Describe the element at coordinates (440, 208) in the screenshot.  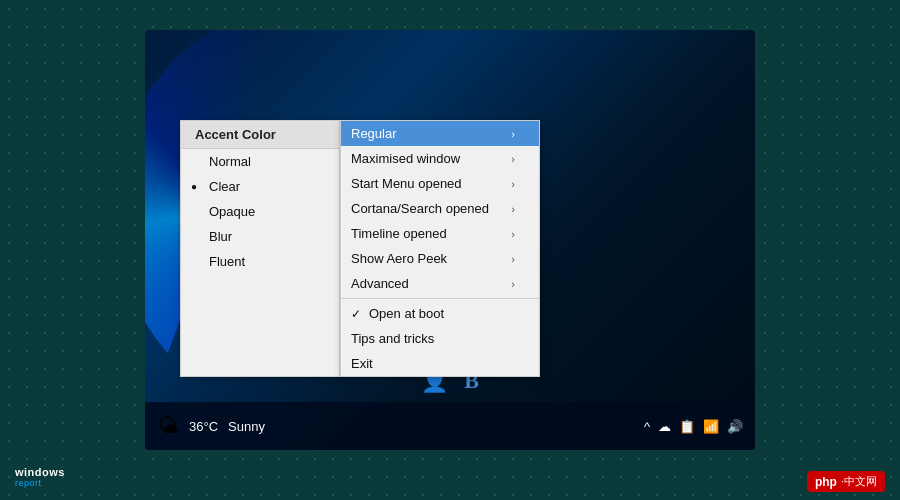
I see `menu-item-cortana: Cortana/Search opened ›` at that location.